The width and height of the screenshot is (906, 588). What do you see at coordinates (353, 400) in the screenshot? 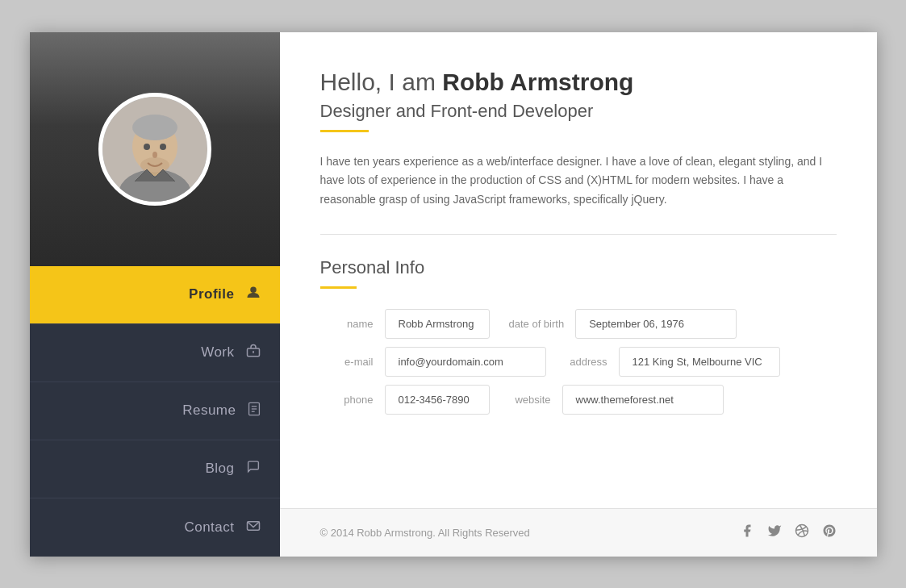
I see `phone-label: phone` at bounding box center [353, 400].